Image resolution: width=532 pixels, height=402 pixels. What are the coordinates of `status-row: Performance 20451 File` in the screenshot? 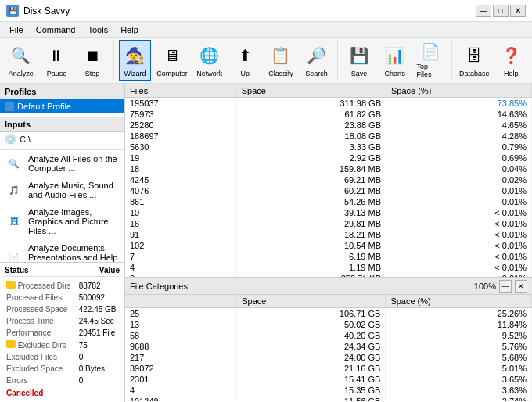 It's located at (63, 333).